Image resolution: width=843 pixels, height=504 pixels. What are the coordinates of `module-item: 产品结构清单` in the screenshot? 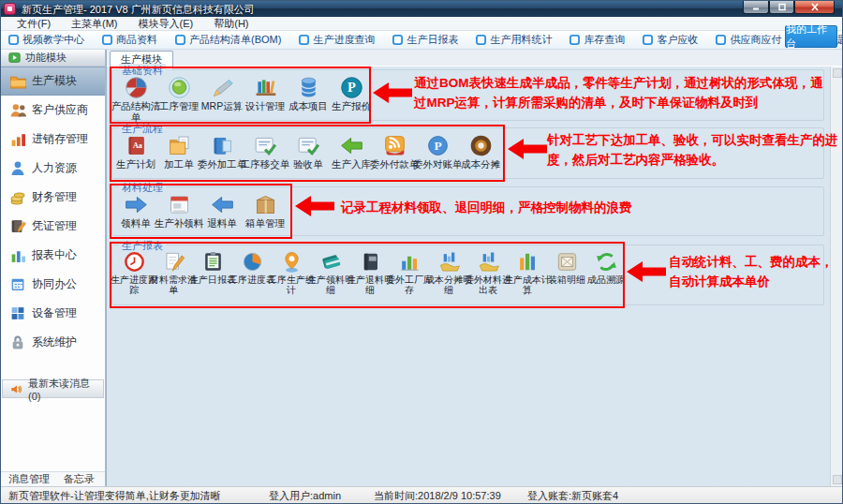 It's located at (136, 99).